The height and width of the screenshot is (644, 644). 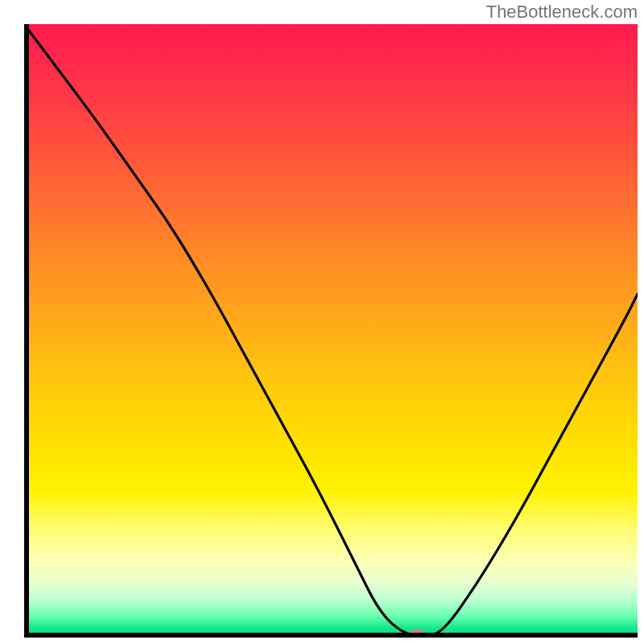 I want to click on watermark-text: TheBottleneck.com, so click(x=562, y=12).